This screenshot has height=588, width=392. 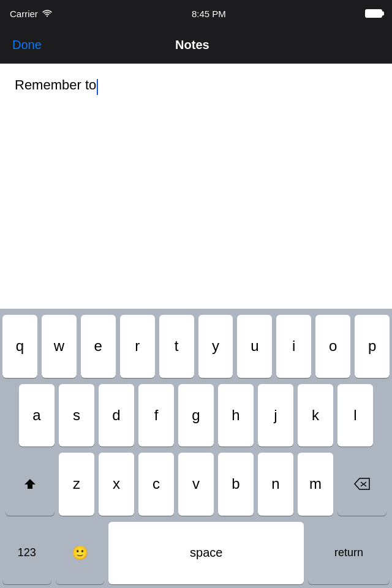 What do you see at coordinates (196, 554) in the screenshot?
I see `keyboard-row-4: 123 🙂 space return` at bounding box center [196, 554].